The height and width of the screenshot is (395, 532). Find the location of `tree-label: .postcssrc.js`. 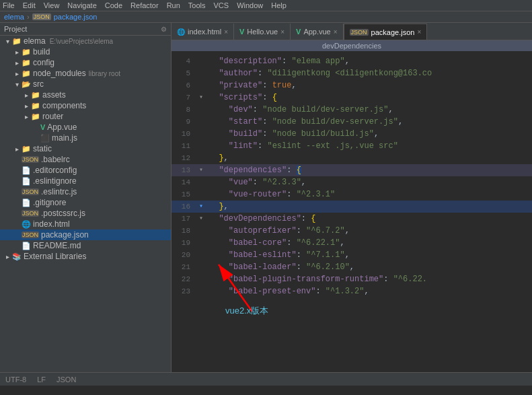

tree-label: .postcssrc.js is located at coordinates (63, 213).